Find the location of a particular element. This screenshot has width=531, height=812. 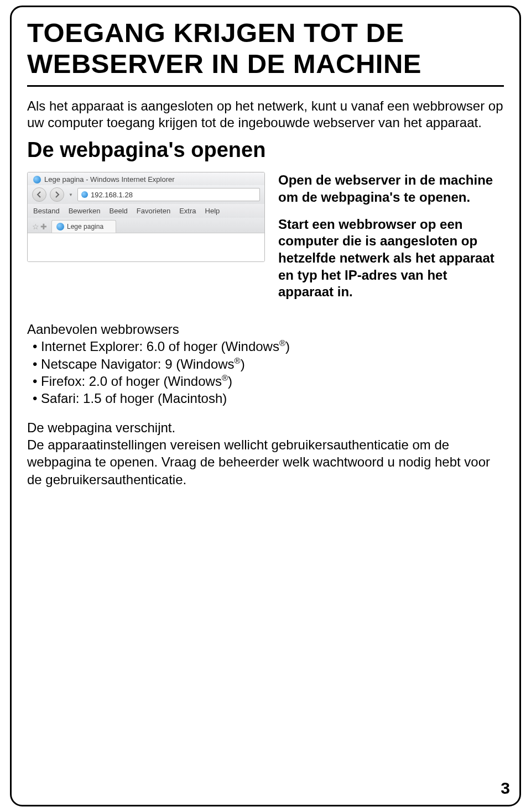

list-item: Safari: 1.5 of hoger (Macintosh) is located at coordinates (268, 398).